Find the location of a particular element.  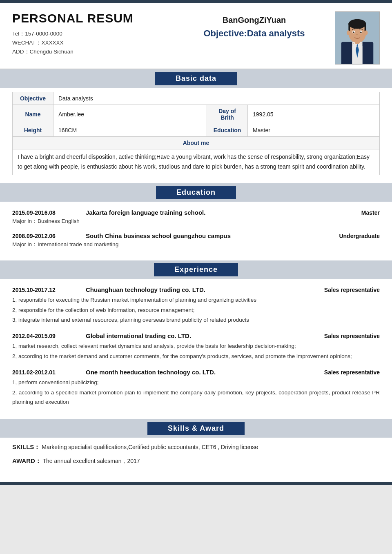

edu-date-2: 2008.09-2012.06 is located at coordinates (43, 236).